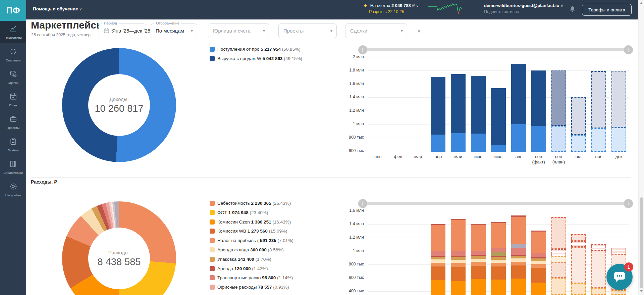  What do you see at coordinates (607, 10) in the screenshot?
I see `tariff-button: Тарифы и оплата` at bounding box center [607, 10].